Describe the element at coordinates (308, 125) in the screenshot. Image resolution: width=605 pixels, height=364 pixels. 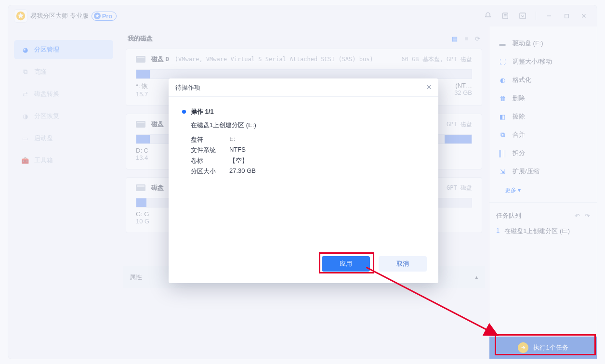
I see `op-desc: 在磁盘1上创建分区 (E:)` at that location.